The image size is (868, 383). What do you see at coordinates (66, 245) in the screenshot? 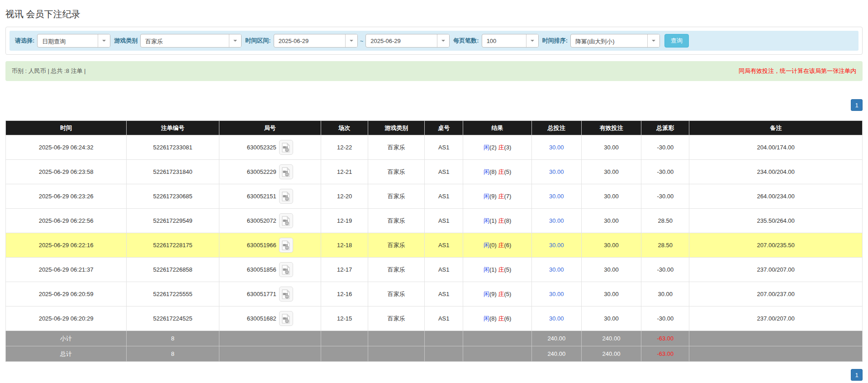
I see `time-cell: 2025-06-29 06:22:16` at bounding box center [66, 245].